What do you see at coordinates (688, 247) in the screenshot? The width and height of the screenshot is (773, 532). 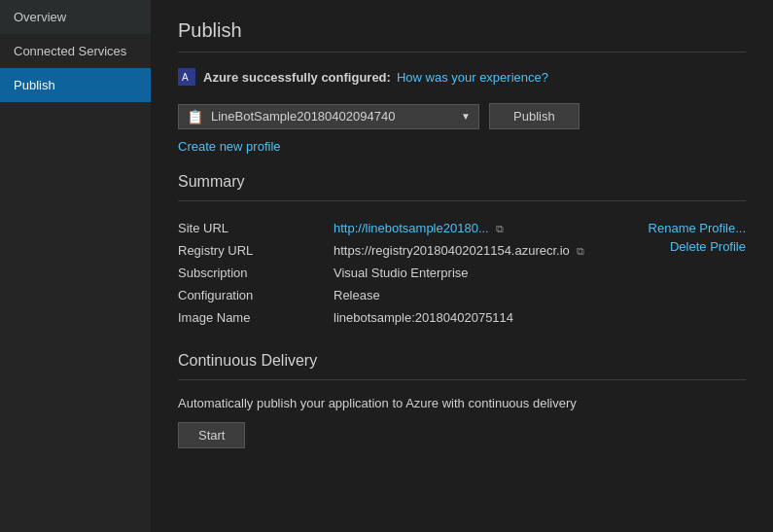 I see `delete-profile-link: Delete Profile` at bounding box center [688, 247].